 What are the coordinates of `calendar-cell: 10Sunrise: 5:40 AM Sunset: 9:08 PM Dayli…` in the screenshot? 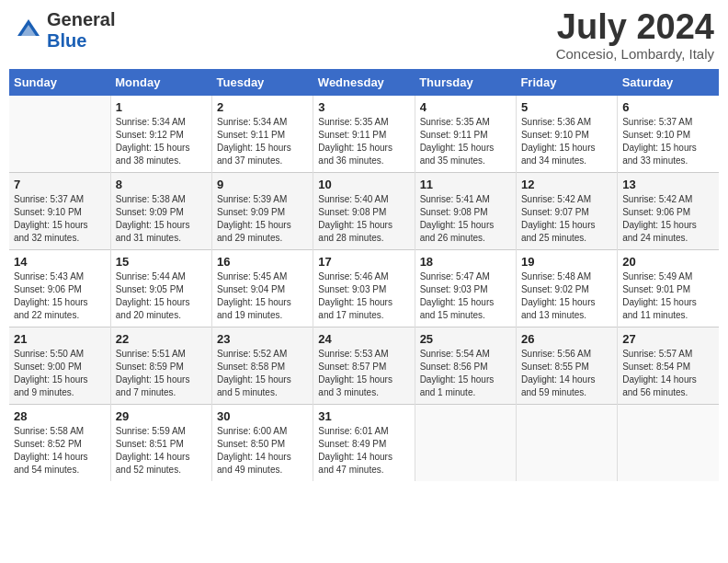 It's located at (364, 212).